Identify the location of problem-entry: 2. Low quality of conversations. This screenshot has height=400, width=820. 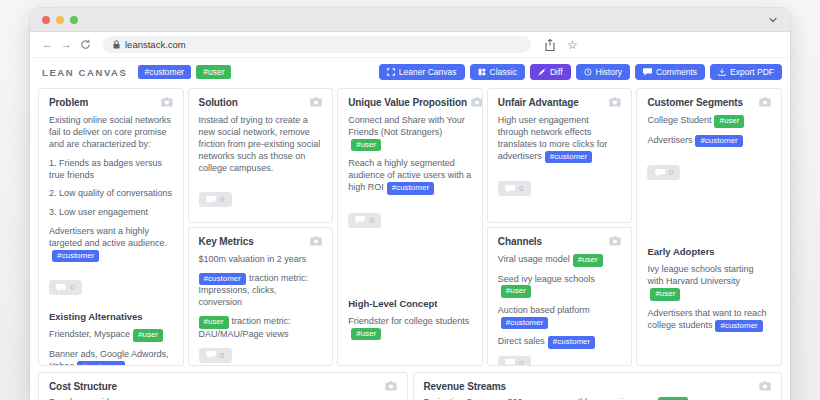
(111, 194).